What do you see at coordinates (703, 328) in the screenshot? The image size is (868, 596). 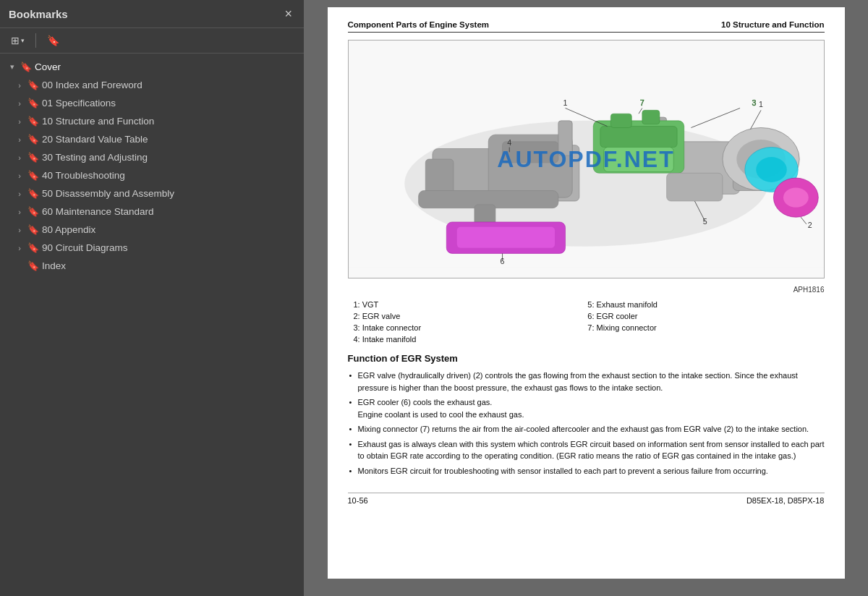 I see `legend-cell: 7: Mixing connector` at bounding box center [703, 328].